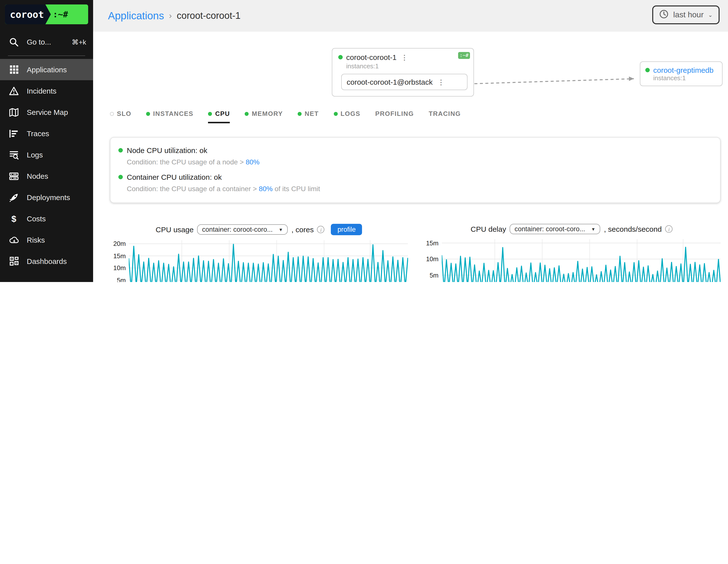 This screenshot has width=728, height=564. What do you see at coordinates (39, 42) in the screenshot?
I see `goto-label: Go to...` at bounding box center [39, 42].